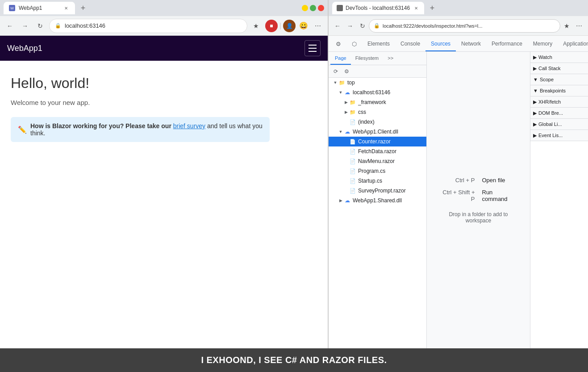 The height and width of the screenshot is (372, 588). Describe the element at coordinates (579, 26) in the screenshot. I see `devtools-more: ⋯` at that location.